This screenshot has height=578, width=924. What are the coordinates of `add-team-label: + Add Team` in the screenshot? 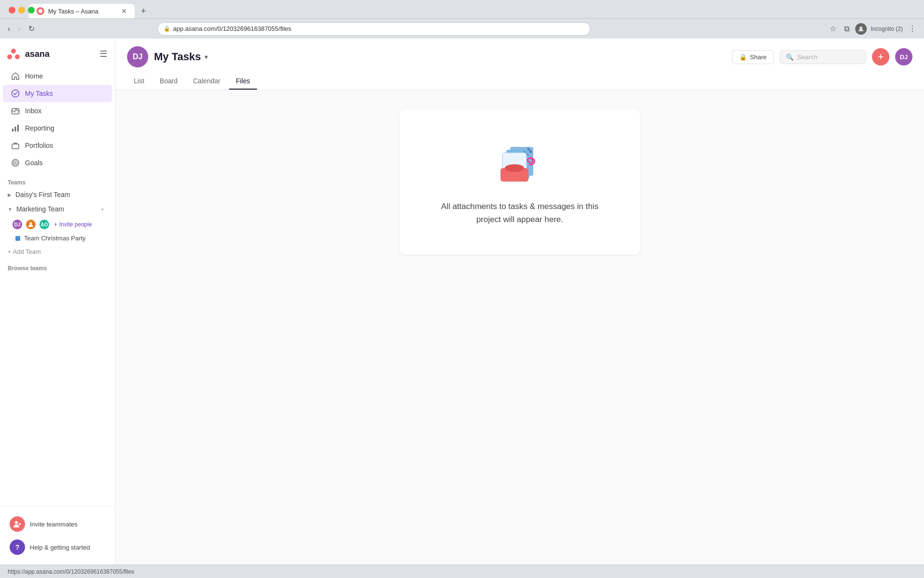 It's located at (24, 251).